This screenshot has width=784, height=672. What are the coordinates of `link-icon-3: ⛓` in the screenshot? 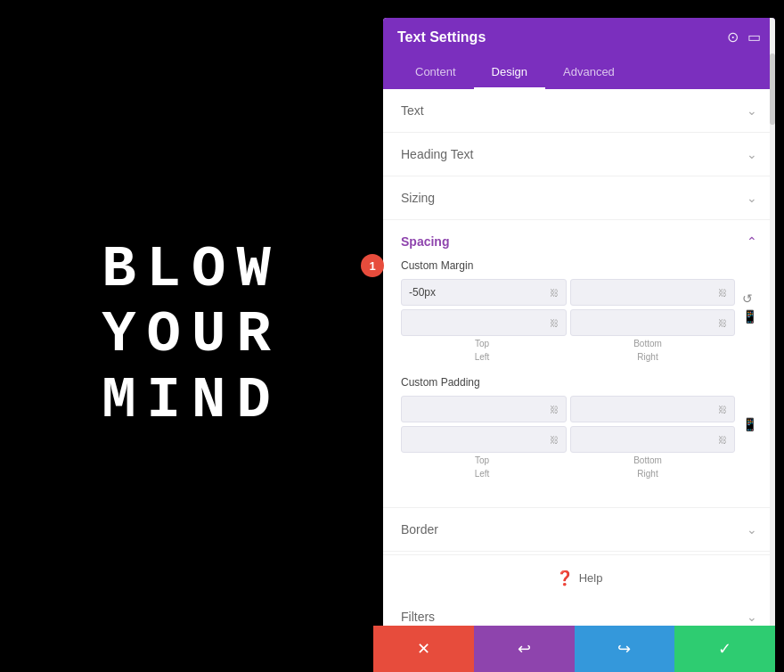 It's located at (554, 323).